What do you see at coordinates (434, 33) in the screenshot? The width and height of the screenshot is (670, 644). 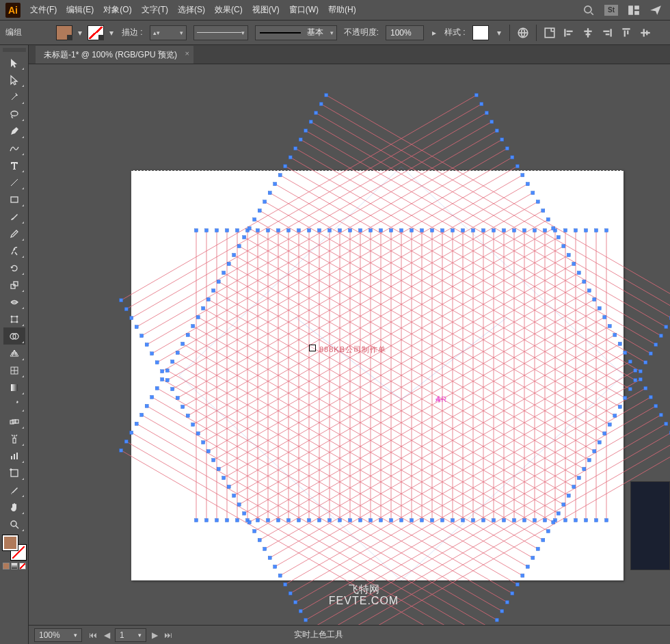 I see `opacity-caret-icon: ▸` at bounding box center [434, 33].